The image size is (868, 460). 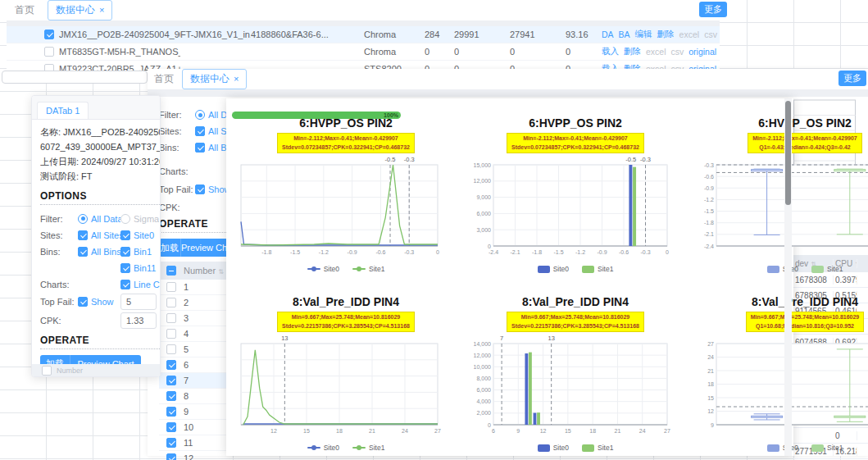 What do you see at coordinates (139, 302) in the screenshot?
I see `top-fail-input: 5` at bounding box center [139, 302].